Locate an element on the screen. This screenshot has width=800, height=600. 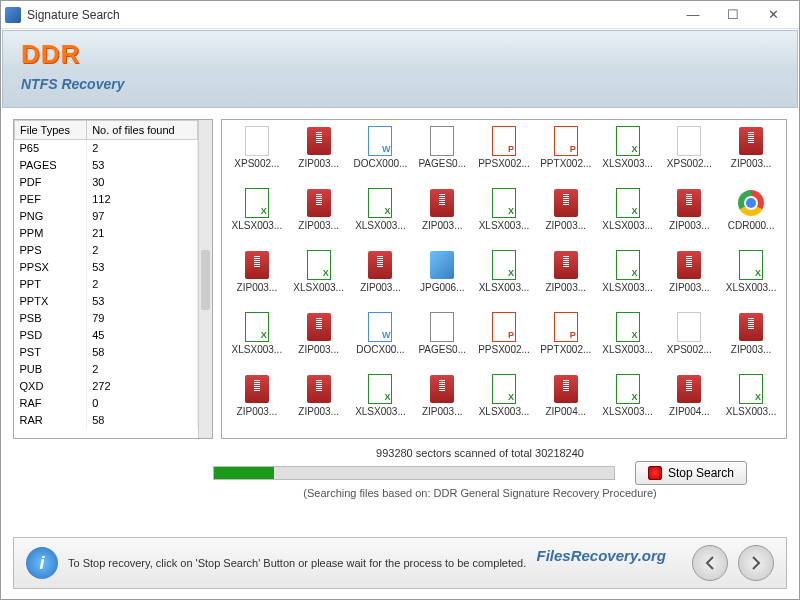
table-row: PST58 is located at coordinates (106, 352).